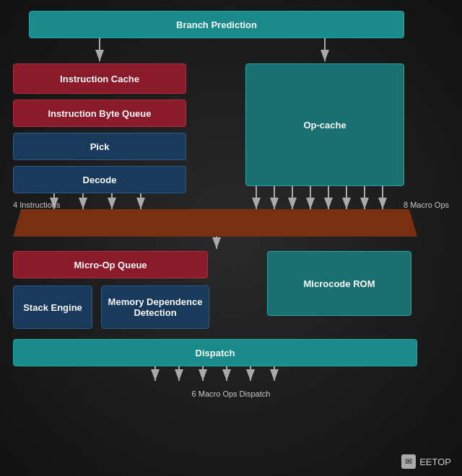 The image size is (462, 476). Describe the element at coordinates (36, 205) in the screenshot. I see `instructions-count-label: 4 Instructions` at that location.